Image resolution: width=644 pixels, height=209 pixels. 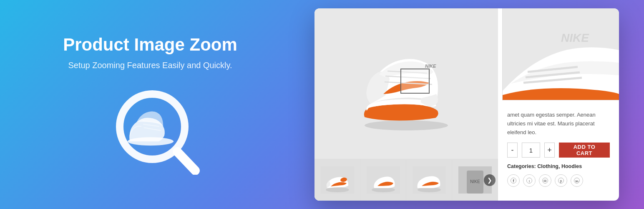 What do you see at coordinates (150, 129) in the screenshot?
I see `shoe-magnifier-icon` at bounding box center [150, 129].